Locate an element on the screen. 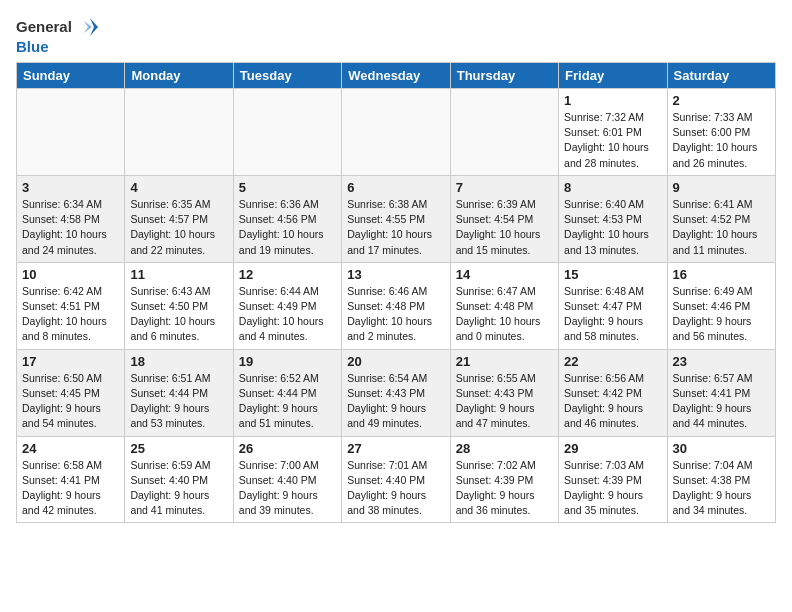 The image size is (792, 612). calendar-cell: 2Sunrise: 7:33 AM Sunset: 6:00 PM Daylig… is located at coordinates (721, 132).